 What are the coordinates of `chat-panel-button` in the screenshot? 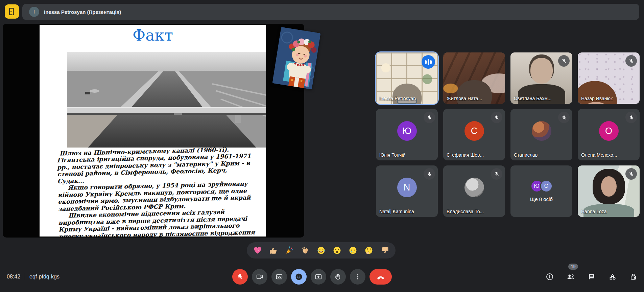 It's located at (592, 277).